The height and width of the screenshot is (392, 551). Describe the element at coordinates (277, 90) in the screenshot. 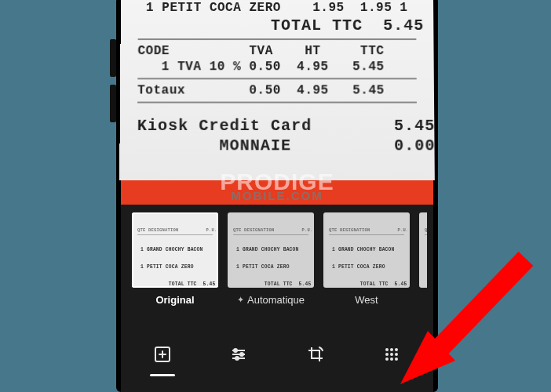

I see `receipt-totaux: Totaux 0.50 4.95 5.45` at that location.